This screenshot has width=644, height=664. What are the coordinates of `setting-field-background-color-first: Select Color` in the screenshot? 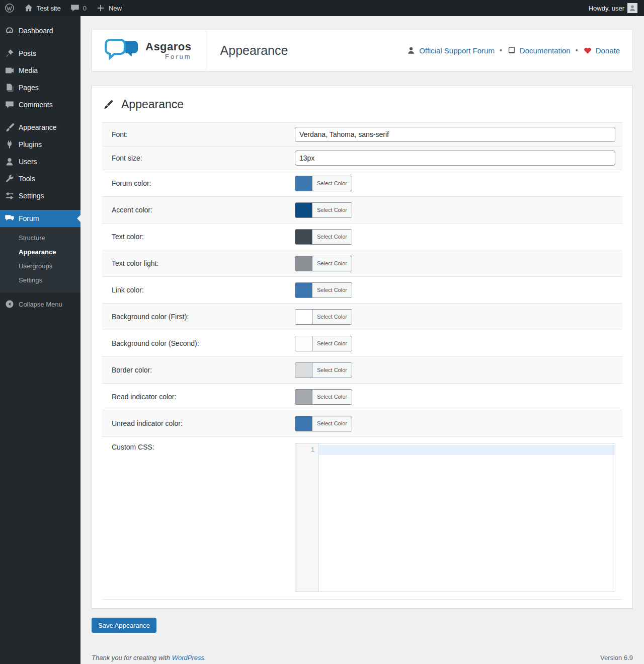 It's located at (459, 317).